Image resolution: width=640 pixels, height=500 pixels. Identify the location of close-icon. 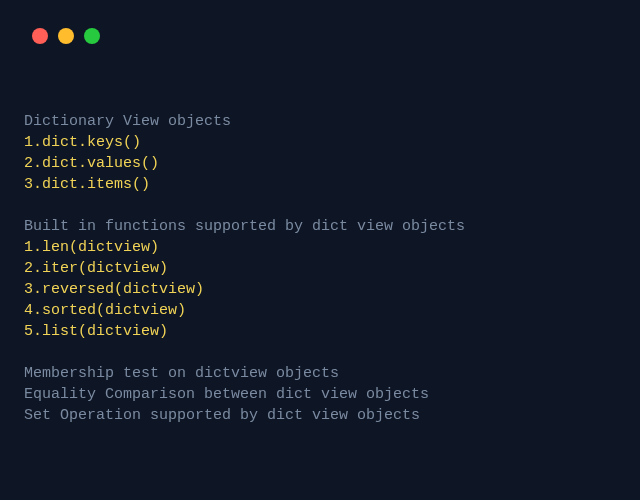
(40, 36).